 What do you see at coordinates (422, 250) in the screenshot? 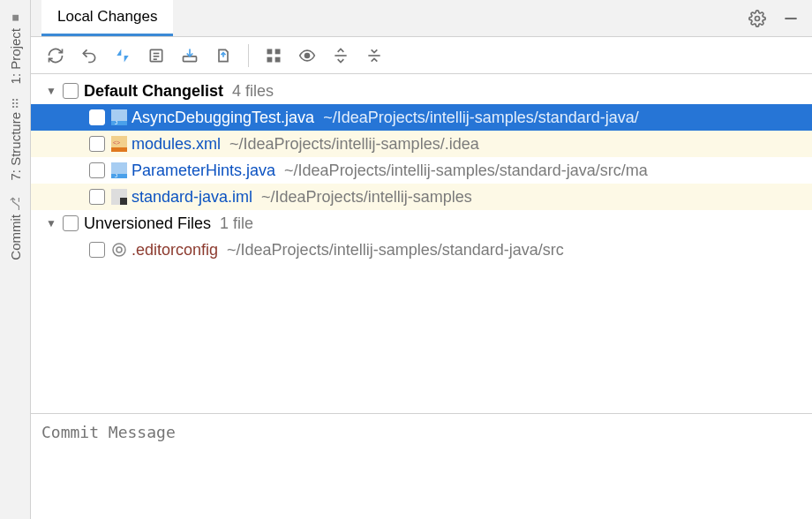
I see `file-row: .editorconfig ~/IdeaProjects/intellij-sa…` at bounding box center [422, 250].